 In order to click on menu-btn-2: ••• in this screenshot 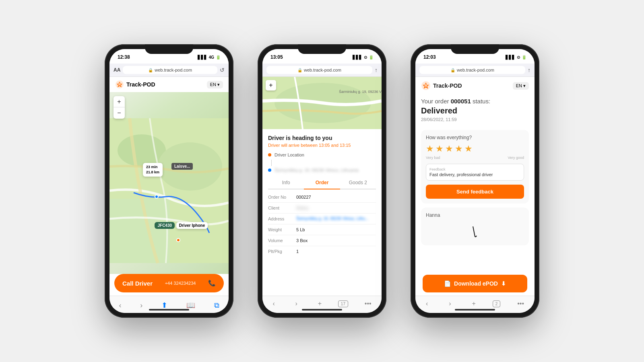, I will do `click(368, 304)`.